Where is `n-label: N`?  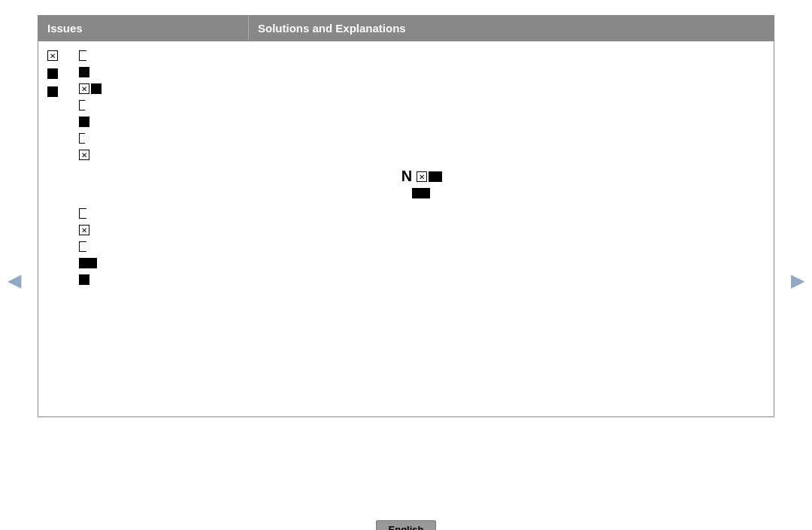
n-label: N is located at coordinates (407, 176).